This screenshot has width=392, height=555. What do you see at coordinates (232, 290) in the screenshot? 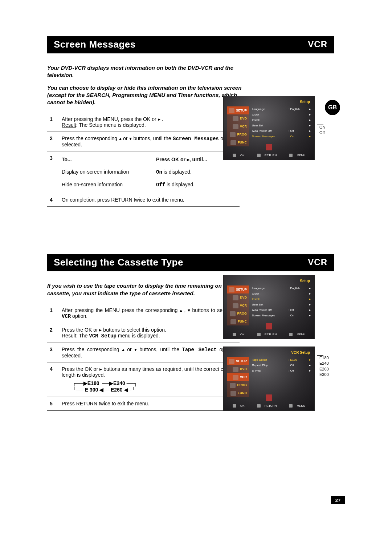
I see `gear-icon` at bounding box center [232, 290].